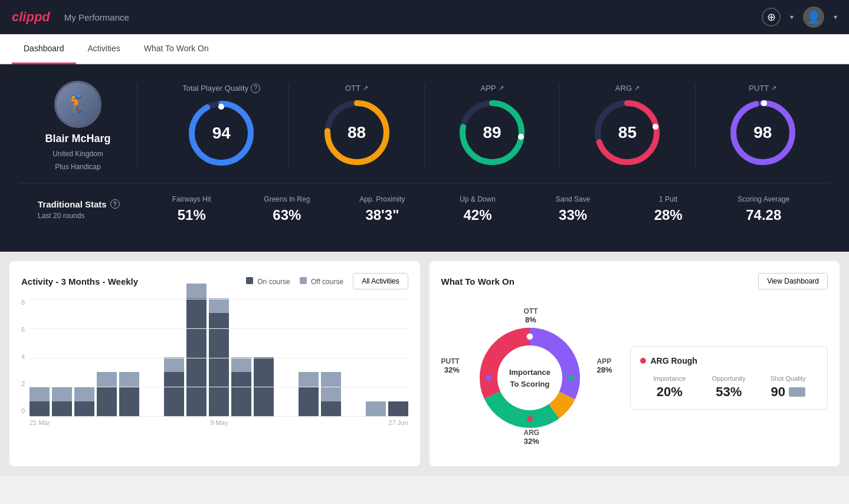 The height and width of the screenshot is (504, 849). Describe the element at coordinates (670, 392) in the screenshot. I see `importance-value: 20%` at that location.